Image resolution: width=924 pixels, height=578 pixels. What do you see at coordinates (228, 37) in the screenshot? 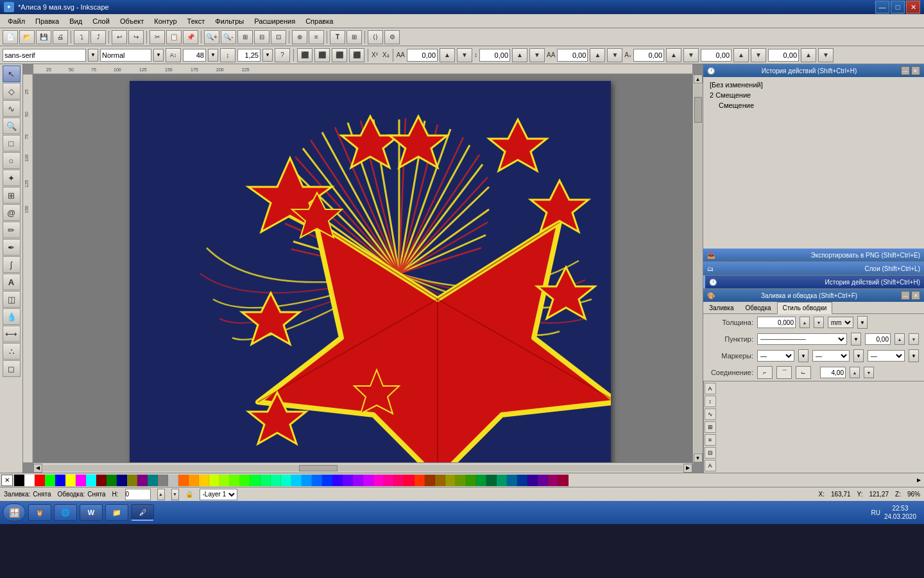
I see `zoom-out-btn: 🔍-` at bounding box center [228, 37].